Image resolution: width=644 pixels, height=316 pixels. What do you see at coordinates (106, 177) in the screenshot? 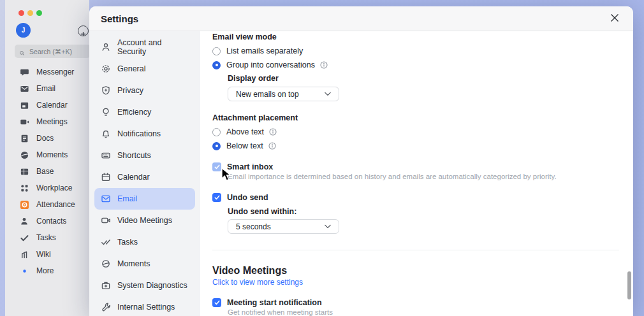
I see `calendar-icon` at bounding box center [106, 177].